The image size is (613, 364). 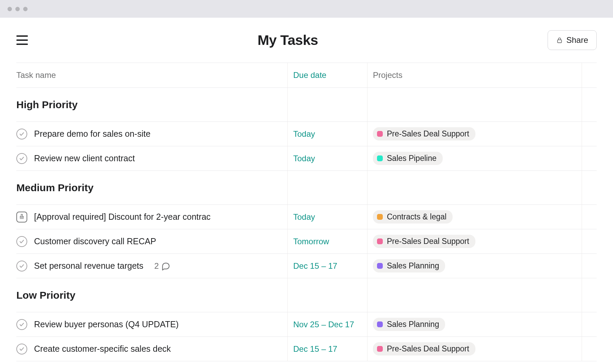 What do you see at coordinates (327, 75) in the screenshot?
I see `col-header-due: Due date` at bounding box center [327, 75].